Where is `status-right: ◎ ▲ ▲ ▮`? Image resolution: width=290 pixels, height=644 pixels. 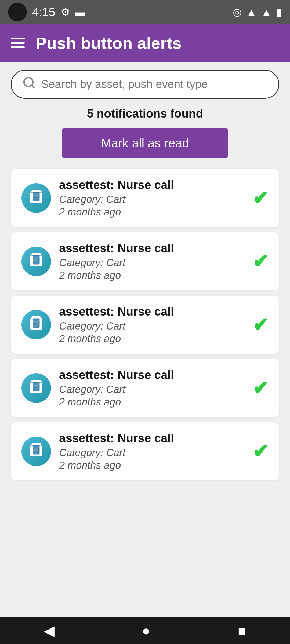
status-right: ◎ ▲ ▲ ▮ is located at coordinates (257, 12).